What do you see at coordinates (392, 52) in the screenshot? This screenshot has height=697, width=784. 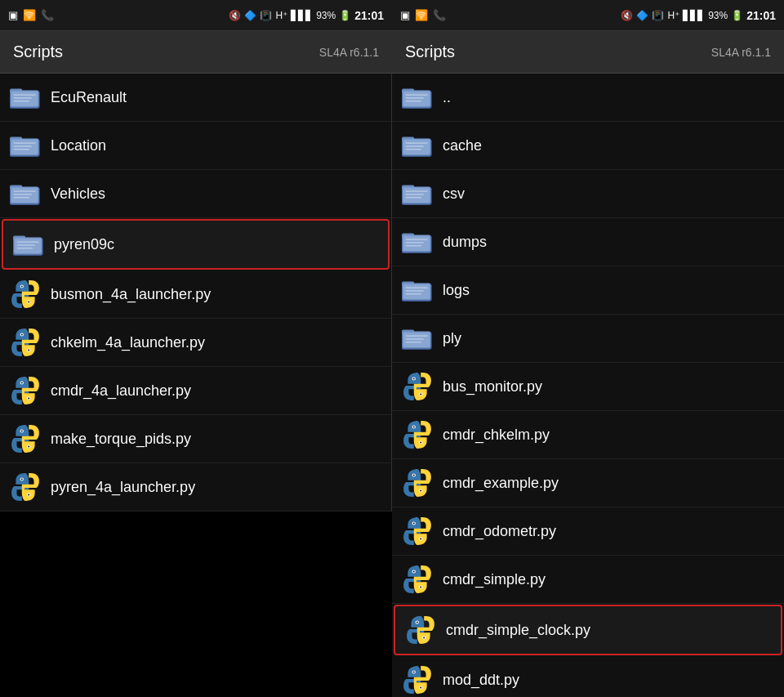 I see `app-headers-row: Scripts SL4A r6.1.1 Scripts SL4A r6.1.1` at bounding box center [392, 52].